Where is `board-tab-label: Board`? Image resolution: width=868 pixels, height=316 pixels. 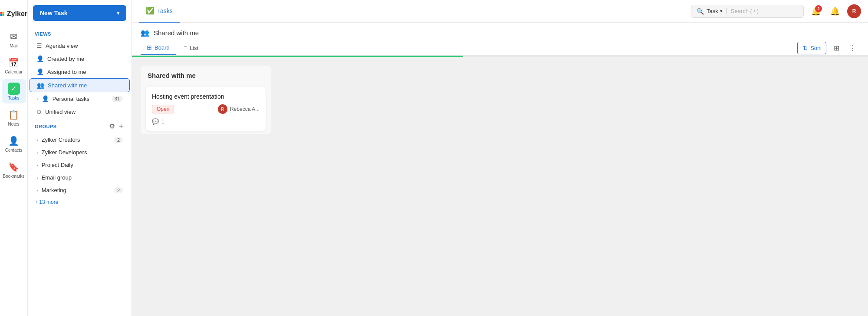 board-tab-label: Board is located at coordinates (162, 48).